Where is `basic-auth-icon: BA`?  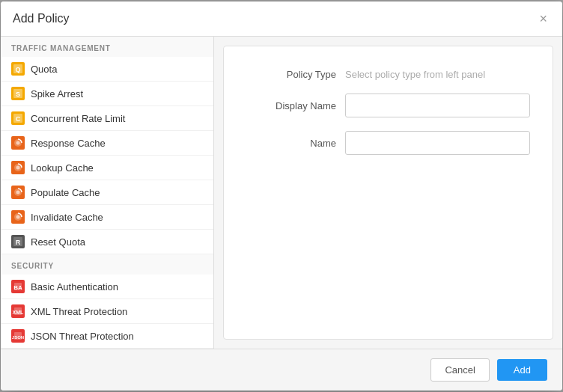 basic-auth-icon: BA is located at coordinates (18, 287).